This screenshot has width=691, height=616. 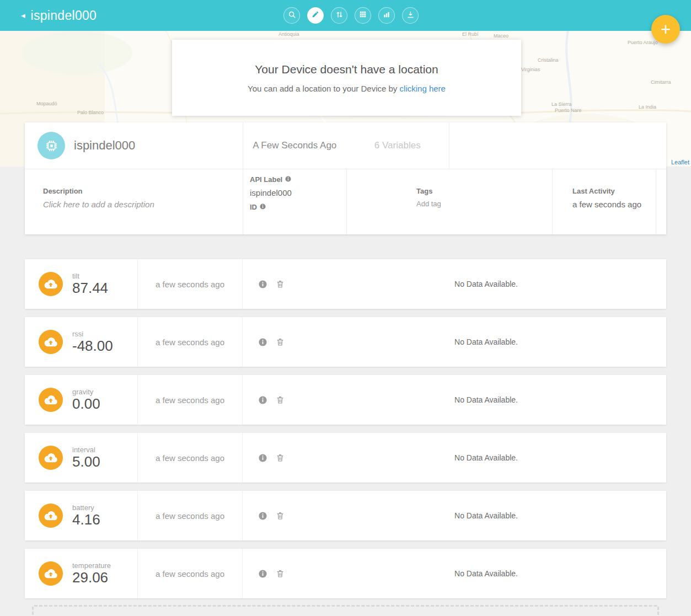 What do you see at coordinates (266, 180) in the screenshot?
I see `api-label-label: API Label` at bounding box center [266, 180].